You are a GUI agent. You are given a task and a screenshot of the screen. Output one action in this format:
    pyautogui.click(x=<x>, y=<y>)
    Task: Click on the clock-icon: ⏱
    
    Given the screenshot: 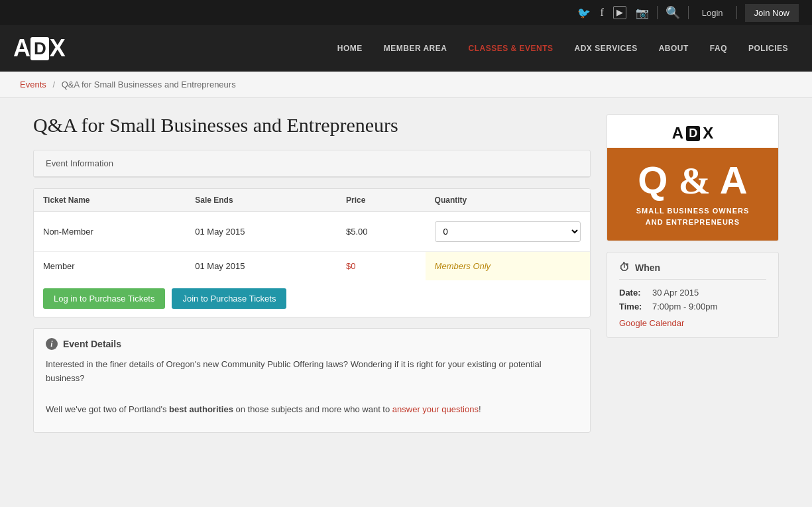 What is the action you would take?
    pyautogui.click(x=624, y=268)
    